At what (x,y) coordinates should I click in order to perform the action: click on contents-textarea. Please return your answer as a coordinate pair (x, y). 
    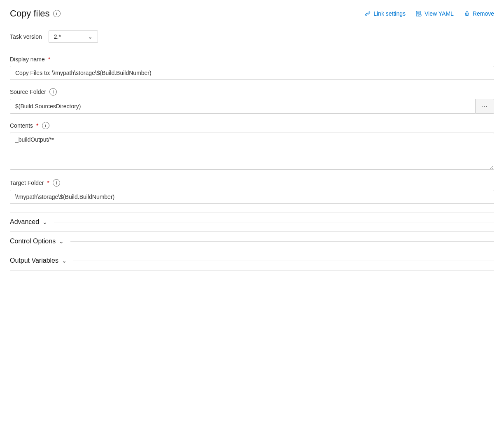
    Looking at the image, I should click on (252, 151).